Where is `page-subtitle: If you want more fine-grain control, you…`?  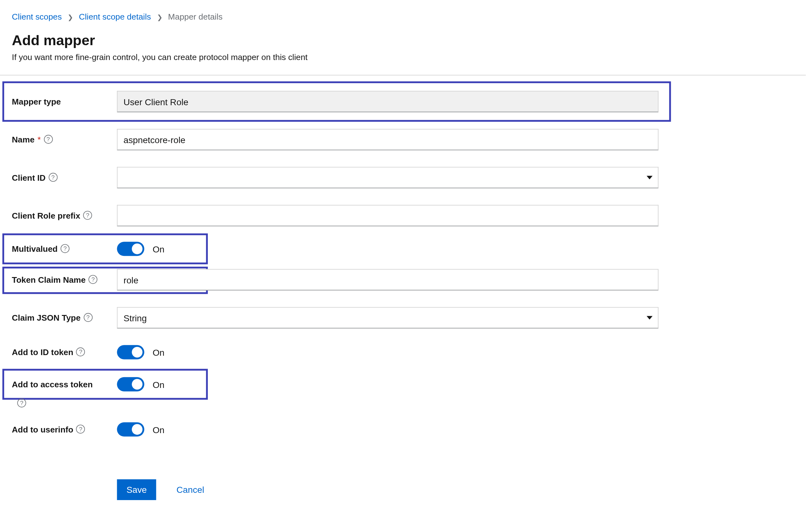
page-subtitle: If you want more fine-grain control, you… is located at coordinates (403, 63).